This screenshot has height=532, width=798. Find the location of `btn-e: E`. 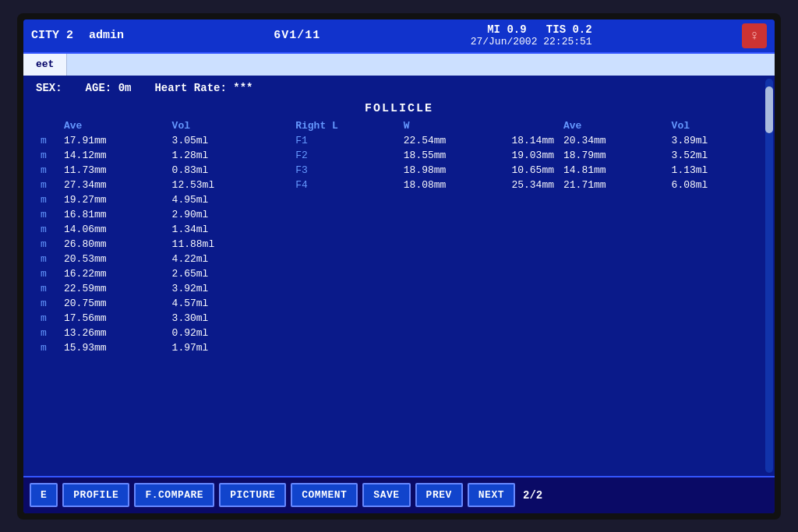

btn-e: E is located at coordinates (44, 495).